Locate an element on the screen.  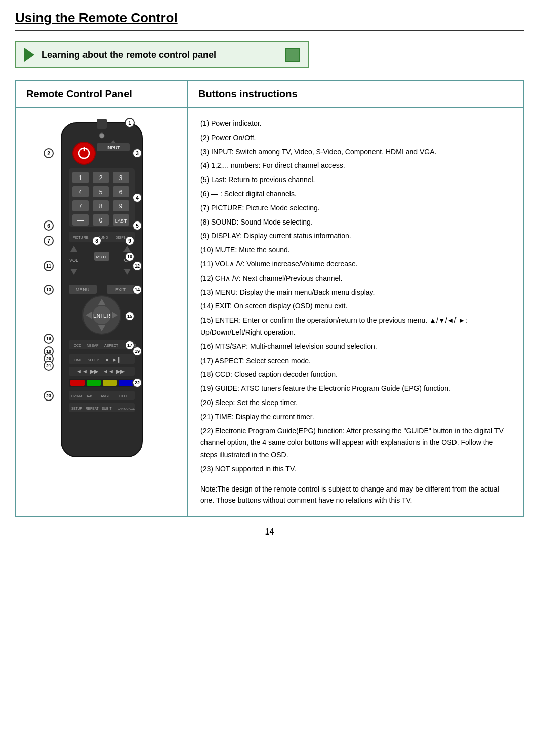
instruction-item: (16) MTS/SAP: Multi-channel television s… is located at coordinates (355, 347).